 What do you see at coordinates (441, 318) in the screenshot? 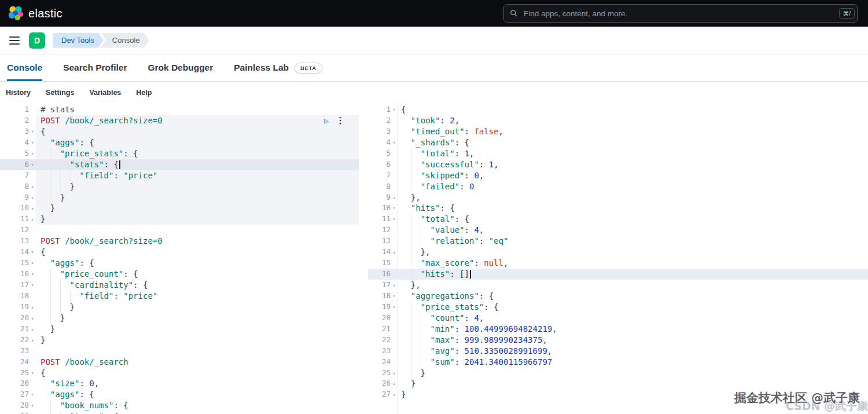
I see `code-line: "count": 4,` at bounding box center [441, 318].